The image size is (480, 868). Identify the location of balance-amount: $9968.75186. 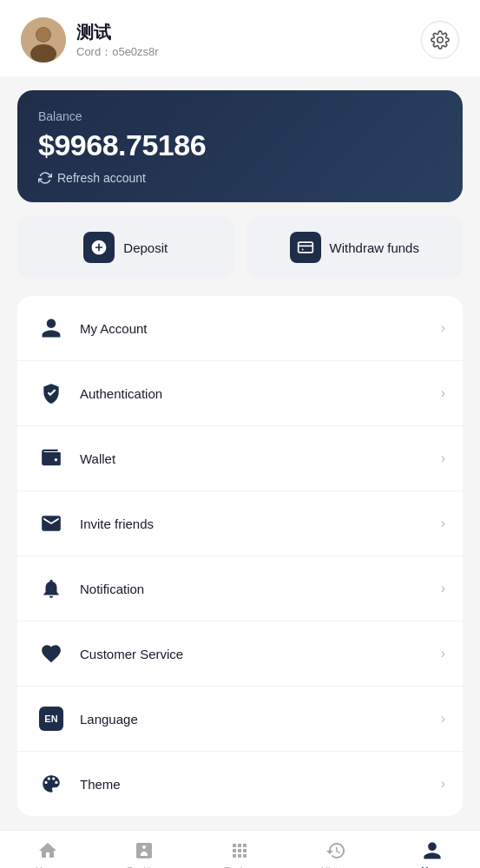
(240, 146).